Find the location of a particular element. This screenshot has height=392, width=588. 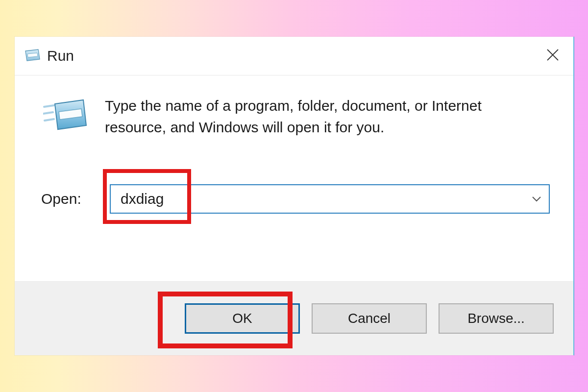

description-text: Type the name of a program, folder, docu… is located at coordinates (325, 117).